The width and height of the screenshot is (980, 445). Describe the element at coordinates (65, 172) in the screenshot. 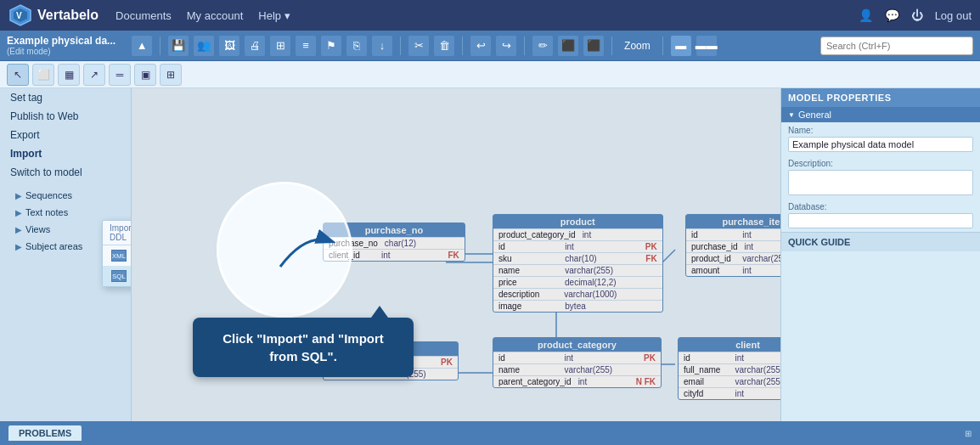

I see `sidebar-switch-model: Switch to model` at that location.